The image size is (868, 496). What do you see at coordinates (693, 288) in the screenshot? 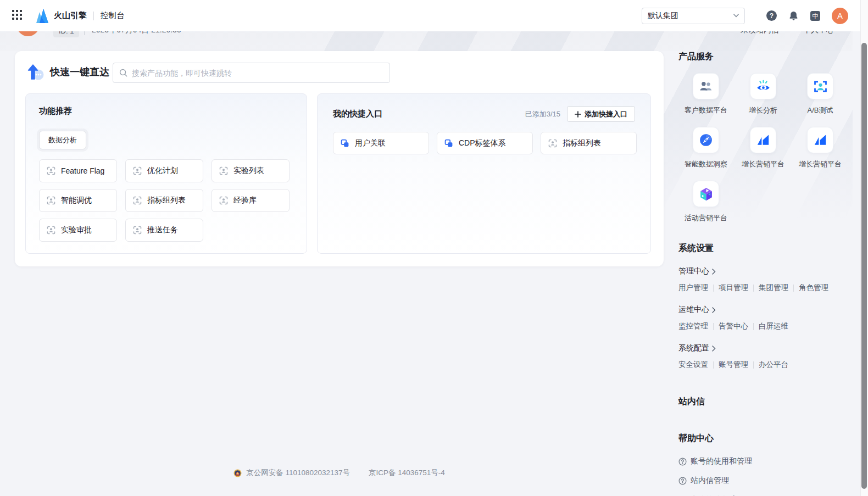
I see `link-user-management: 用户管理` at bounding box center [693, 288].